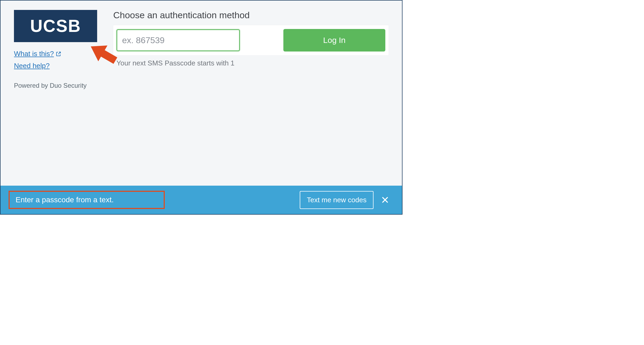 Image resolution: width=644 pixels, height=345 pixels. I want to click on auth-row: Log In, so click(251, 40).